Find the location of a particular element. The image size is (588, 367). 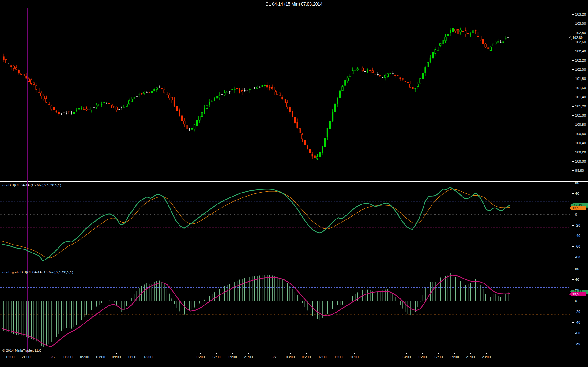

price-axis-label: 100,40 is located at coordinates (581, 143).